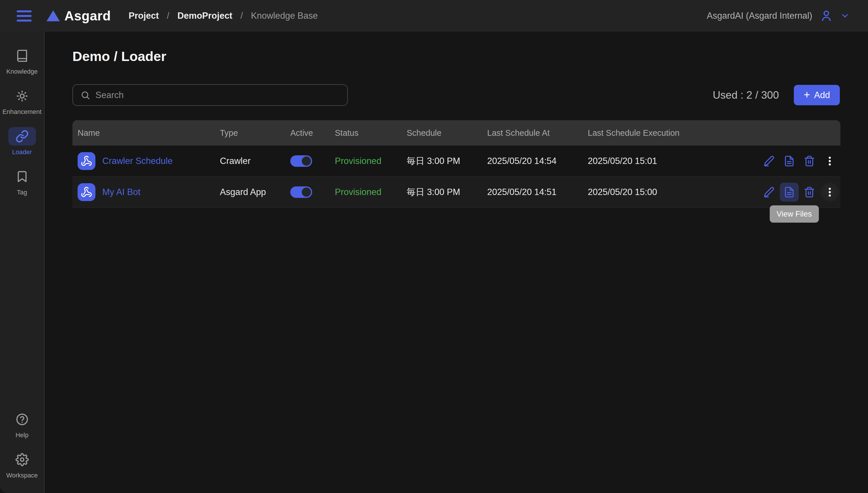 This screenshot has width=868, height=493. I want to click on sidebar-item-label: Enhancement, so click(22, 112).